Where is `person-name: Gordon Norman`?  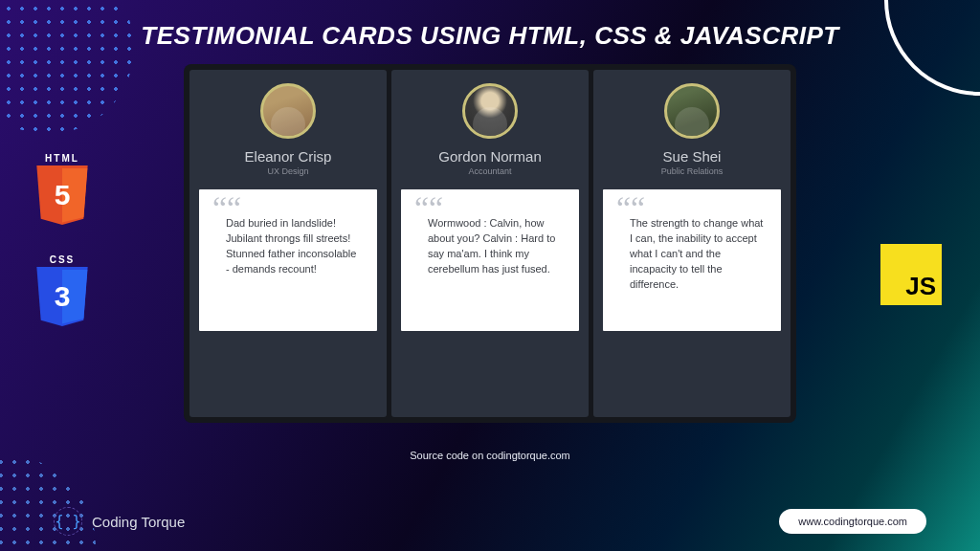
person-name: Gordon Norman is located at coordinates (490, 157).